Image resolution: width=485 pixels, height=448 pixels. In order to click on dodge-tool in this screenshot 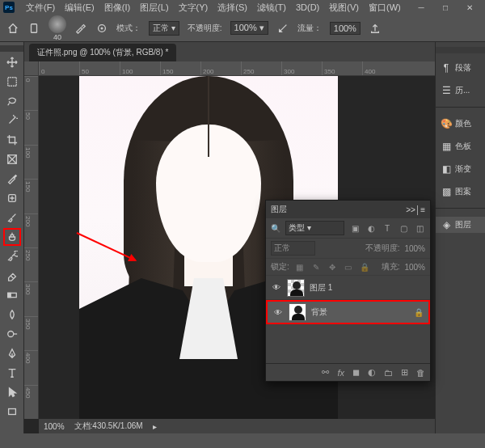, I will do `click(12, 334)`.